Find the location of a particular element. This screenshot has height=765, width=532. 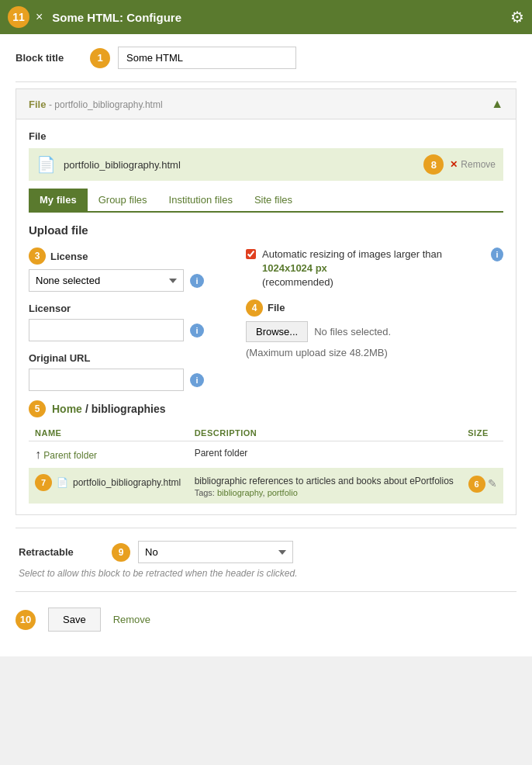

badge-4: 4 is located at coordinates (254, 308).